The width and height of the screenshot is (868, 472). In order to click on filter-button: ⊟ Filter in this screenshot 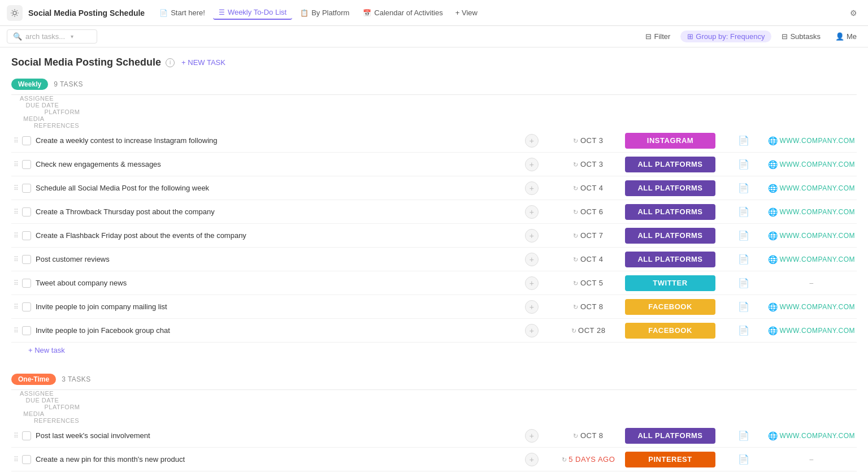, I will do `click(658, 36)`.